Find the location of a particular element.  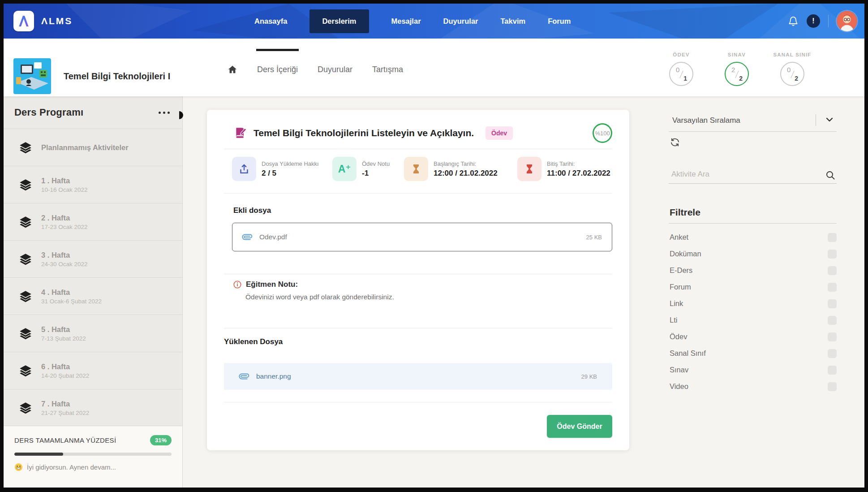

user-avatar is located at coordinates (847, 21).